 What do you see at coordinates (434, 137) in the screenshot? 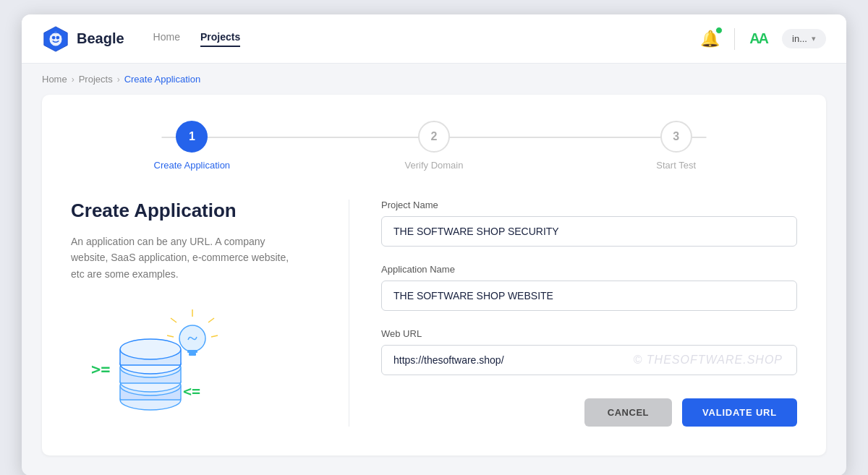
I see `step-2-circle: 2` at bounding box center [434, 137].